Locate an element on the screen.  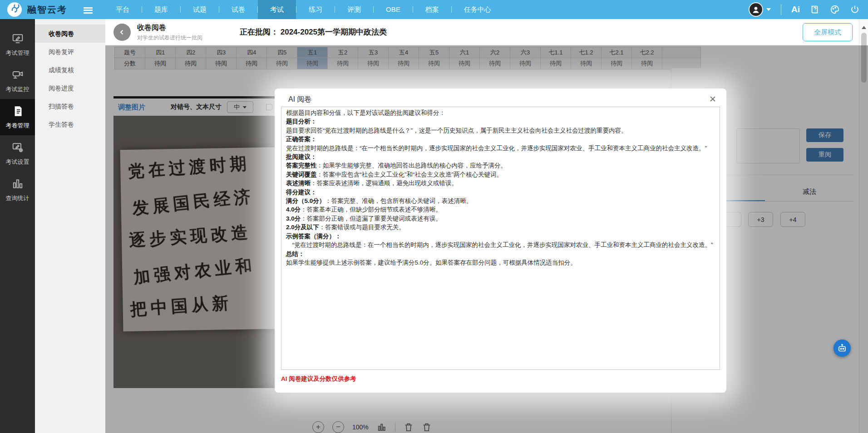
submenu-item-学生答卷: 学生答卷 is located at coordinates (70, 124).